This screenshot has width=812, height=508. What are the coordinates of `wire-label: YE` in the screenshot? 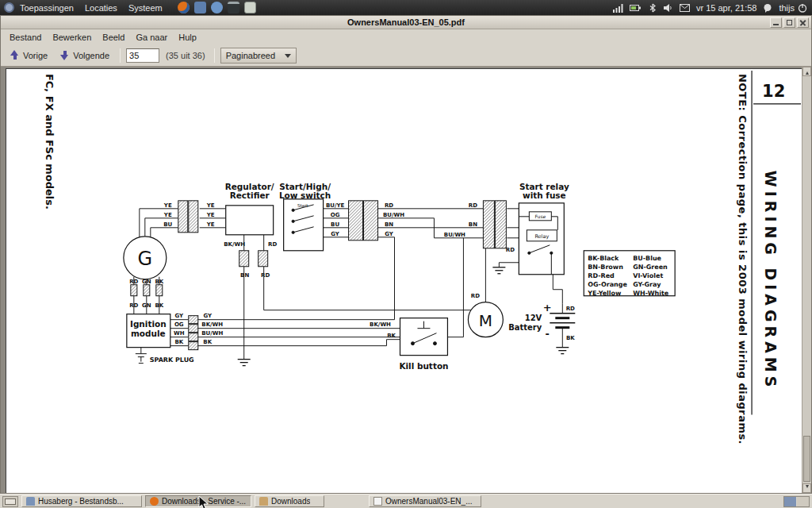 It's located at (211, 225).